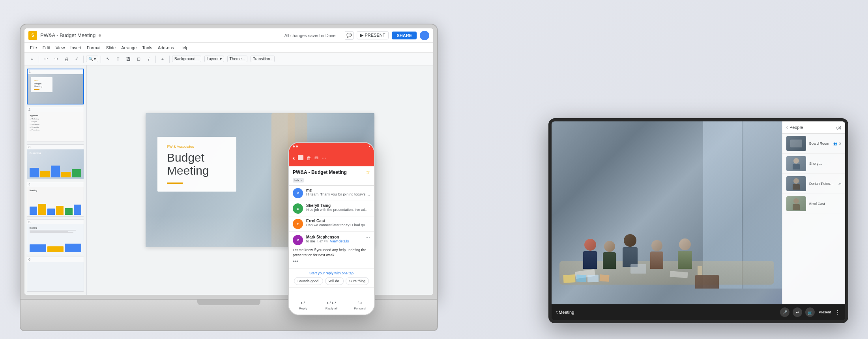 Image resolution: width=868 pixels, height=339 pixels. What do you see at coordinates (147, 48) in the screenshot?
I see `menu-tools: Tools` at bounding box center [147, 48].